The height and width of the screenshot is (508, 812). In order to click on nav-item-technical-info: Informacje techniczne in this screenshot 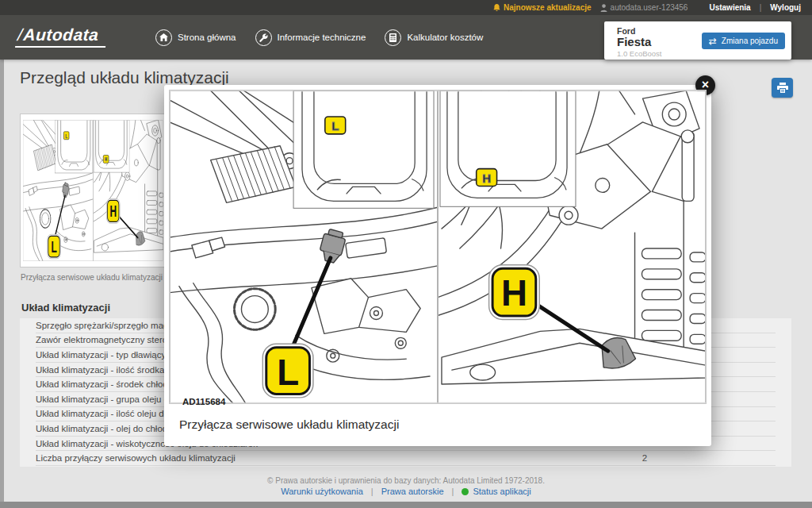, I will do `click(311, 38)`.